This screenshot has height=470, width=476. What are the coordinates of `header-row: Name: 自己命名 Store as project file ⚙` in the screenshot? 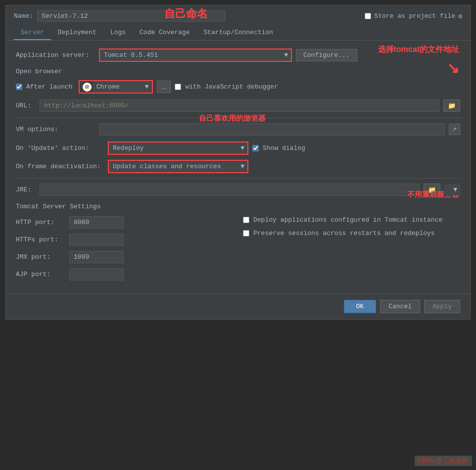 It's located at (238, 16).